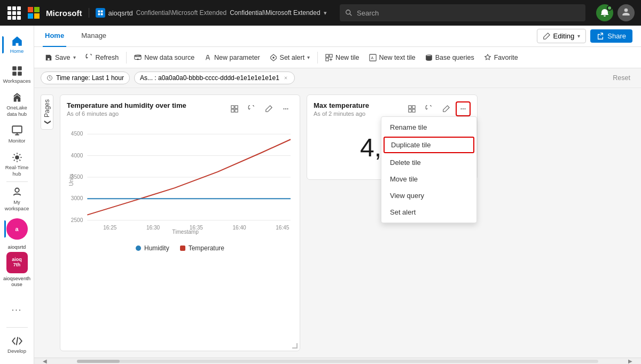 This screenshot has height=364, width=641. Describe the element at coordinates (429, 179) in the screenshot. I see `menu-move-tile: Move tile` at that location.